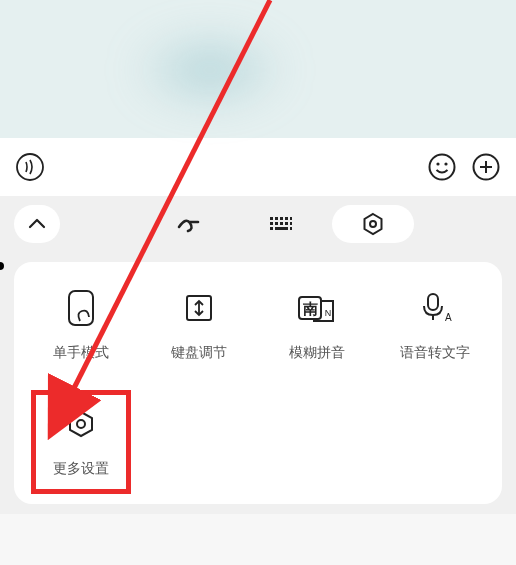  Describe the element at coordinates (373, 224) in the screenshot. I see `tab-settings` at that location.